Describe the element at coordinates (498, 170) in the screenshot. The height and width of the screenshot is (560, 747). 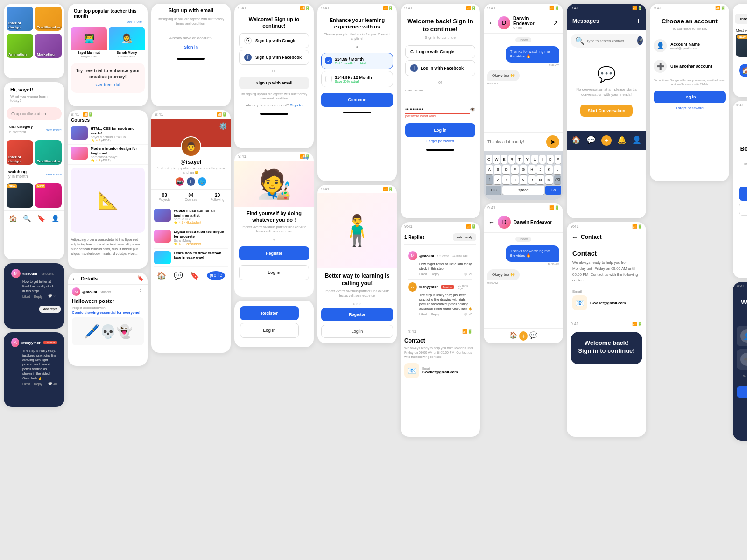
I see `key-S: S` at that location.